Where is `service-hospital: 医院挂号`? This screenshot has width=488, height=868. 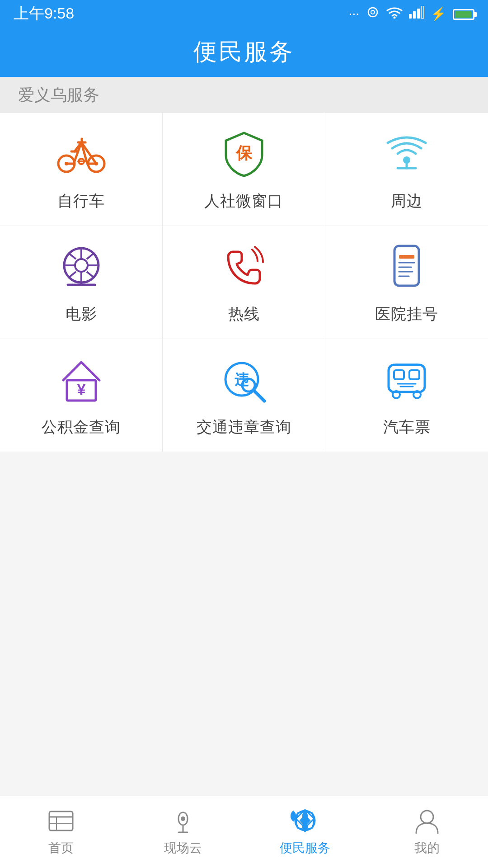
service-hospital: 医院挂号 is located at coordinates (407, 283).